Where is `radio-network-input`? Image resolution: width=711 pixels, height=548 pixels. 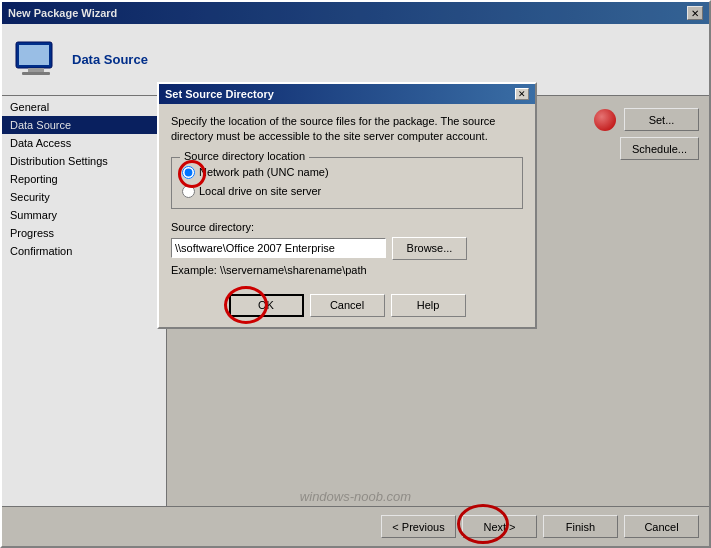 radio-network-input is located at coordinates (188, 172).